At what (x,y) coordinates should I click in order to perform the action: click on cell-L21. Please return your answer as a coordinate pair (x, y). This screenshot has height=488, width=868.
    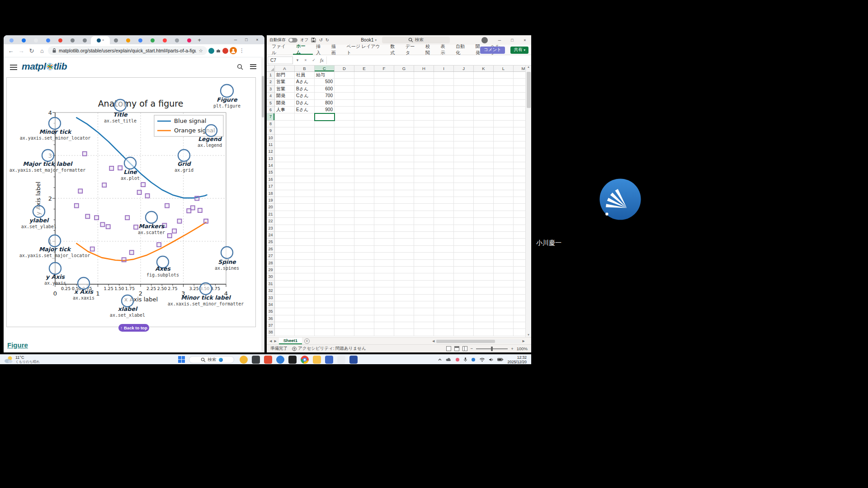
    Looking at the image, I should click on (504, 214).